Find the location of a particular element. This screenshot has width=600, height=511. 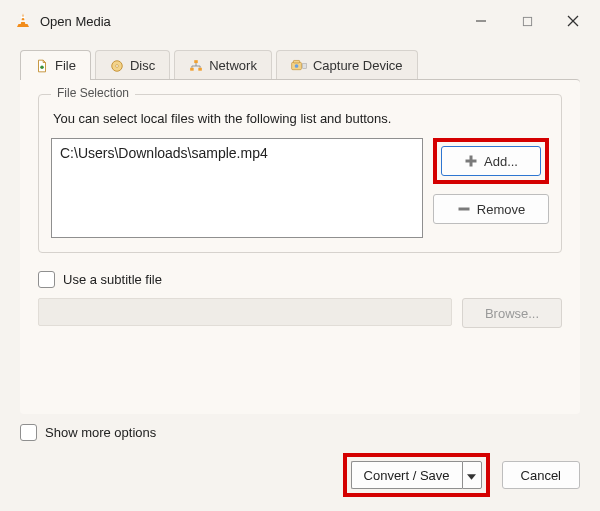

show-more-options-checkbox is located at coordinates (28, 432).